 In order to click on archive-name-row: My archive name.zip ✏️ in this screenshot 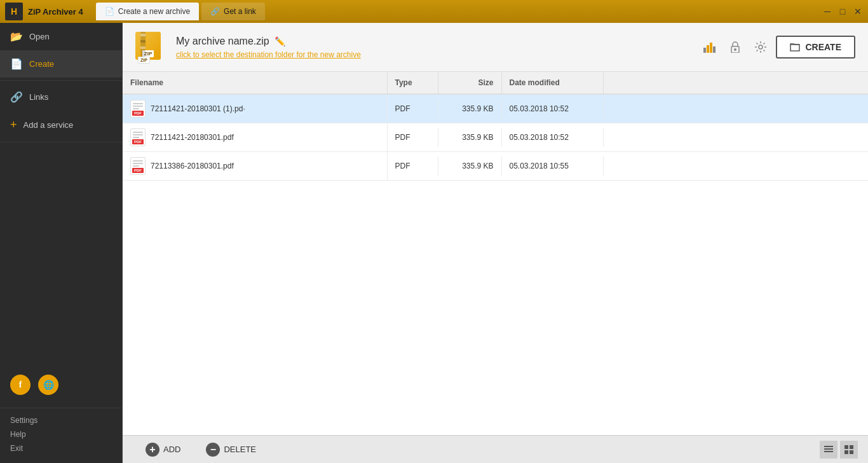, I will do `click(433, 41)`.